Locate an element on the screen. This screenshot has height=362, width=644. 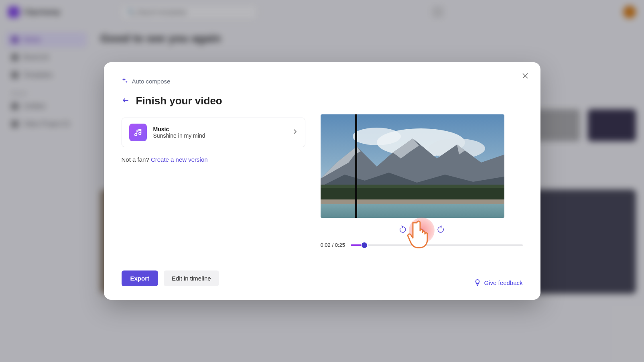
progress-thumb is located at coordinates (364, 245).